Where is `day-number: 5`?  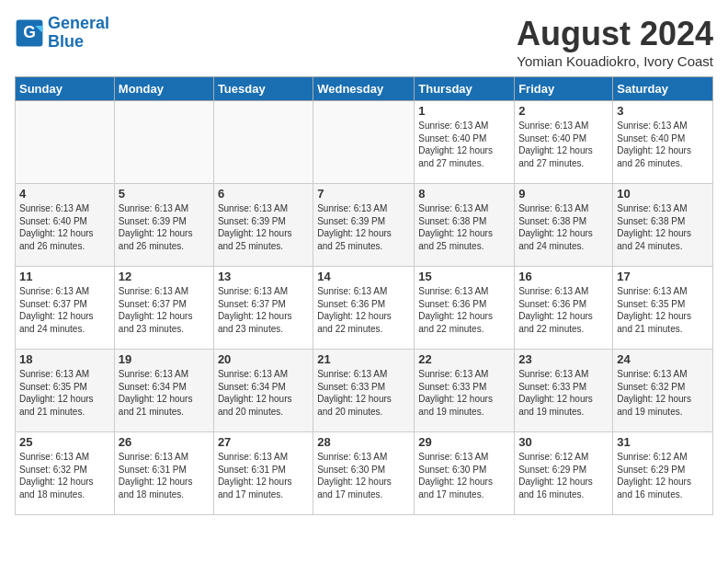
day-number: 5 is located at coordinates (164, 193).